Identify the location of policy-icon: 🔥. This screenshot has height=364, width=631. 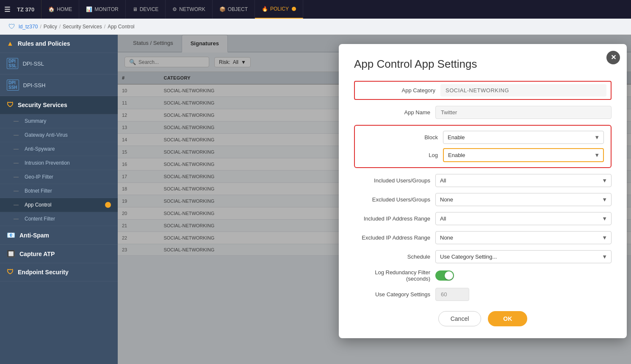
(265, 9).